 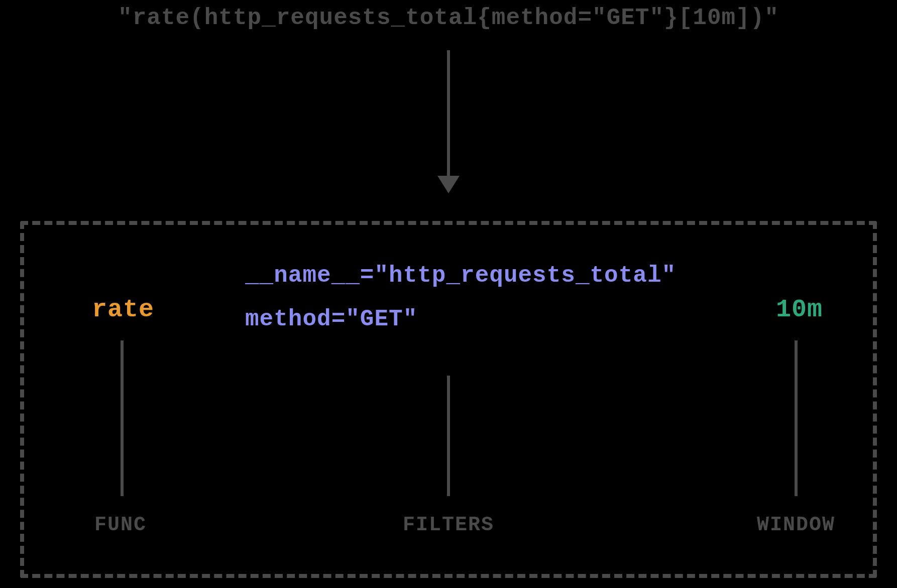 I want to click on window-label: WINDOW, so click(x=796, y=525).